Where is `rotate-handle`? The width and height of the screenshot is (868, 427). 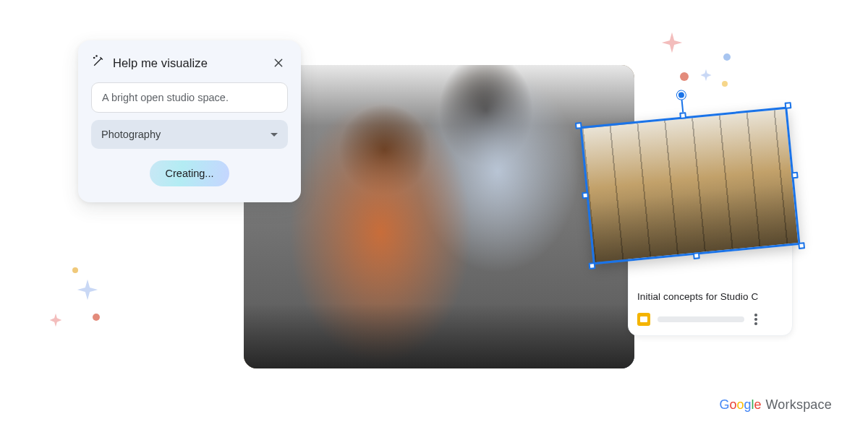 rotate-handle is located at coordinates (681, 95).